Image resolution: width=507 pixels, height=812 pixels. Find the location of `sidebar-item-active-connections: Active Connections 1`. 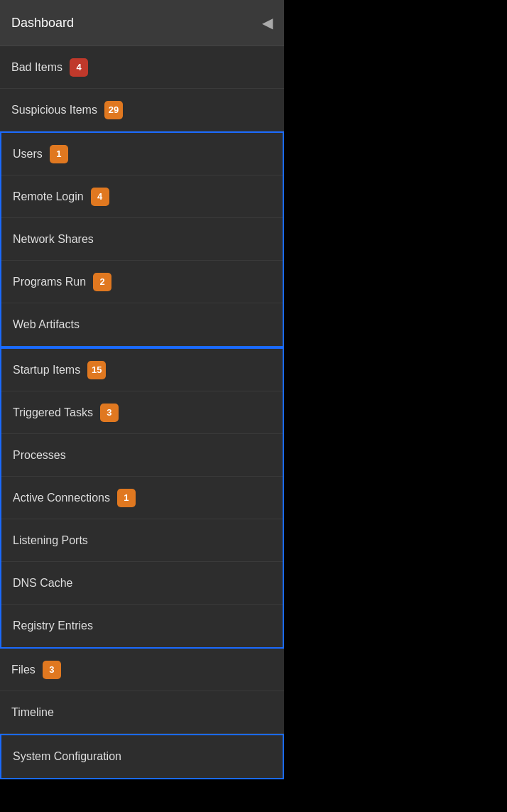

sidebar-item-active-connections: Active Connections 1 is located at coordinates (142, 498).